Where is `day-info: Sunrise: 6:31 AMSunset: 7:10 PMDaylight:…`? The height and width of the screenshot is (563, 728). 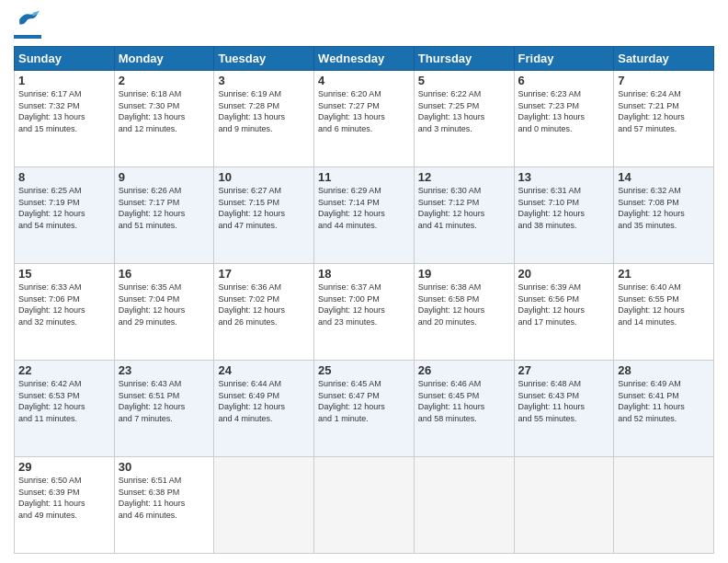 day-info: Sunrise: 6:31 AMSunset: 7:10 PMDaylight:… is located at coordinates (564, 208).